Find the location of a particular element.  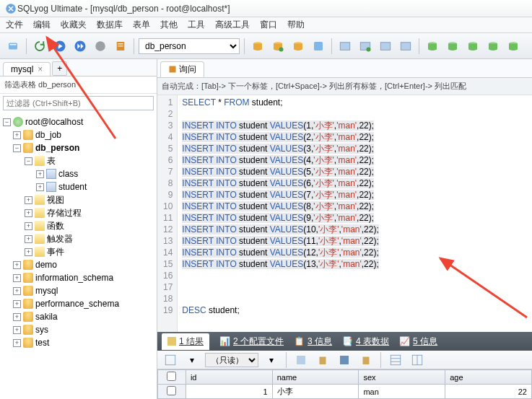

tree-folder: 视图 is located at coordinates (56, 201).